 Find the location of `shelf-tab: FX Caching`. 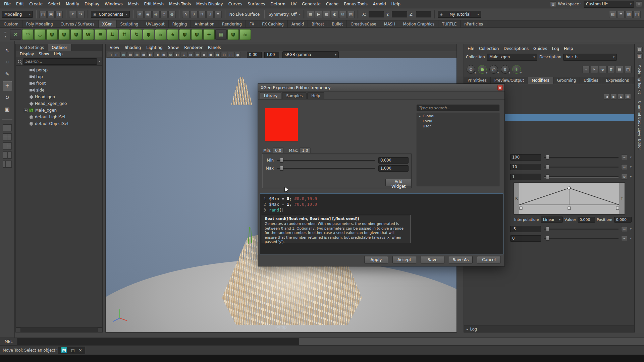

shelf-tab: FX Caching is located at coordinates (273, 24).